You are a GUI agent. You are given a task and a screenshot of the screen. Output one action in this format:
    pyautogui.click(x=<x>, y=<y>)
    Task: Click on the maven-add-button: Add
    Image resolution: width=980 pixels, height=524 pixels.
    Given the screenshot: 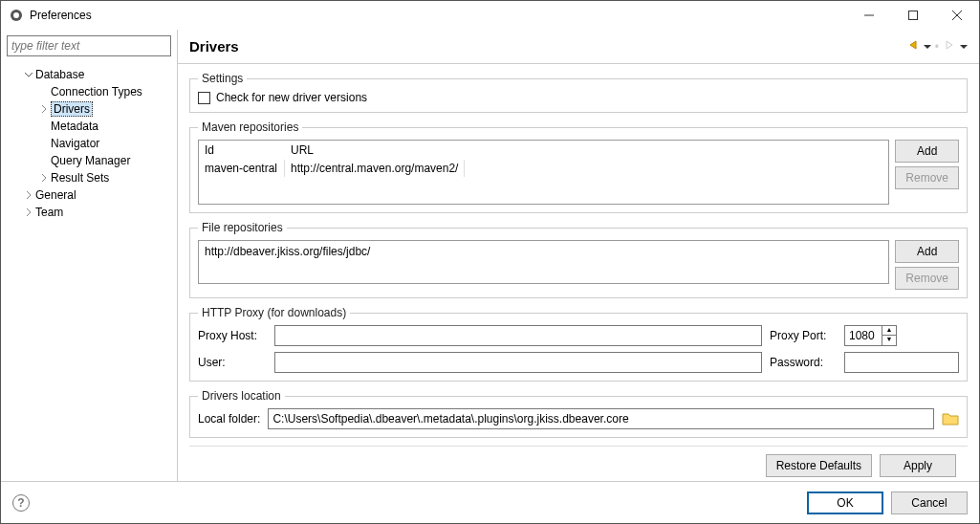 What is the action you would take?
    pyautogui.click(x=927, y=151)
    